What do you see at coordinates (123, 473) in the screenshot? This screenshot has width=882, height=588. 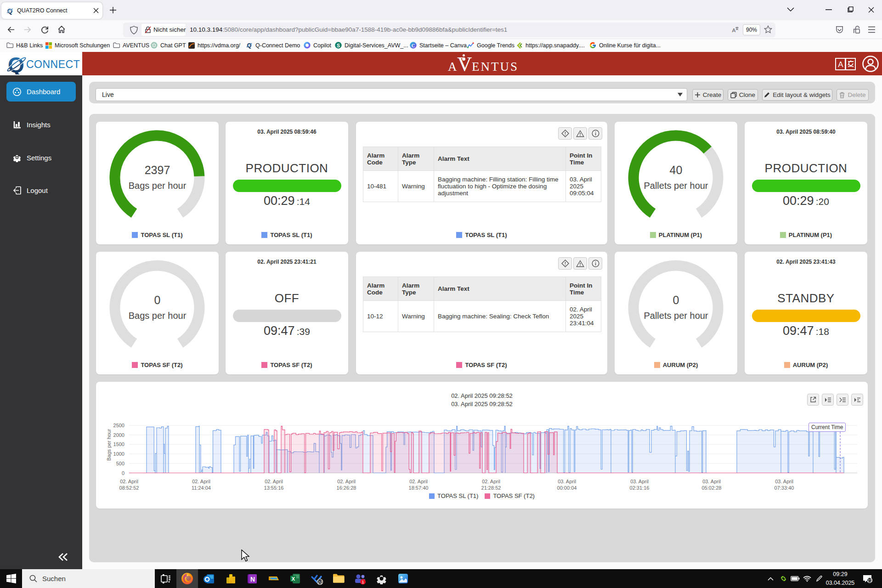 I see `svg-text: 0` at bounding box center [123, 473].